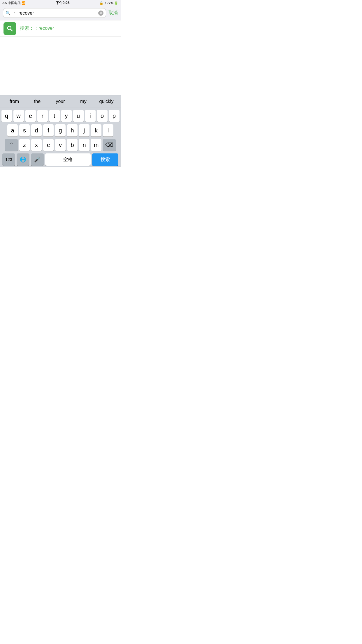 Image resolution: width=362 pixels, height=644 pixels. Describe the element at coordinates (96, 145) in the screenshot. I see `key-m: m` at that location.